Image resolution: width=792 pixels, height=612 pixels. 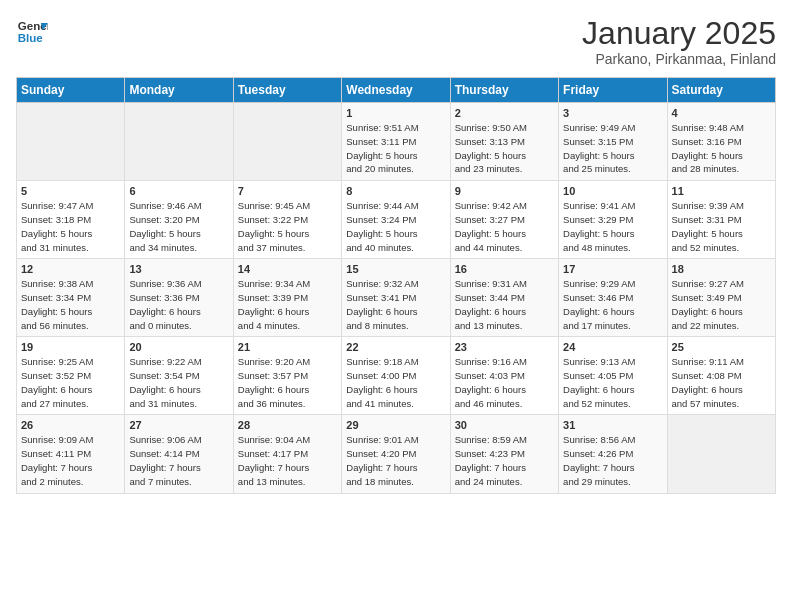 I want to click on week-row-5: 26Sunrise: 9:09 AMSunset: 4:11 PMDayligh…, so click(x=396, y=454).